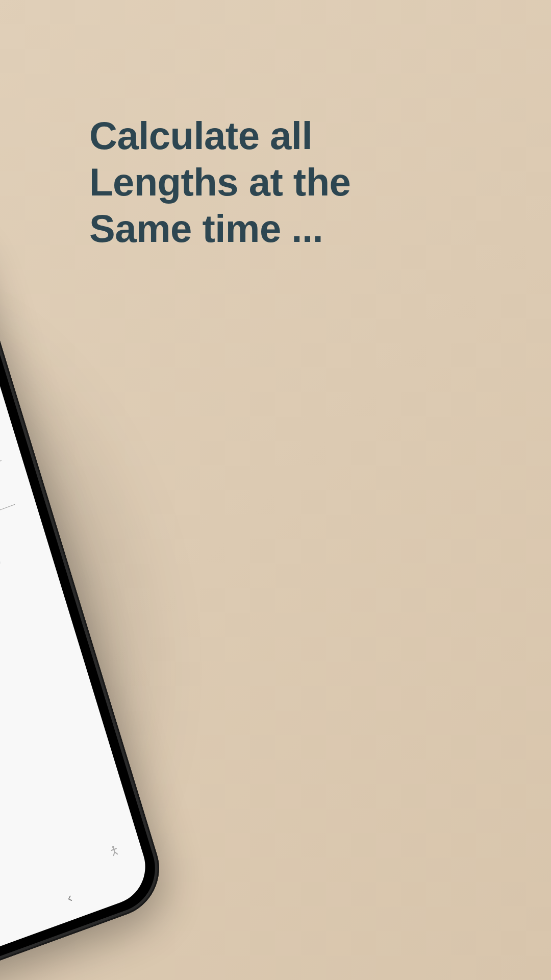 Image resolution: width=551 pixels, height=980 pixels. I want to click on reset-button: RESET, so click(3, 596).